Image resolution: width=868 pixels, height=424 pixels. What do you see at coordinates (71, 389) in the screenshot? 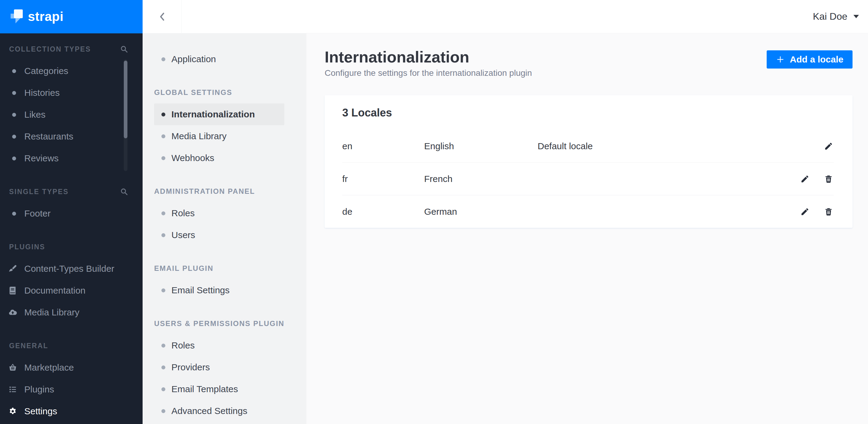
I see `sidebar-item-plugins: Plugins` at bounding box center [71, 389].